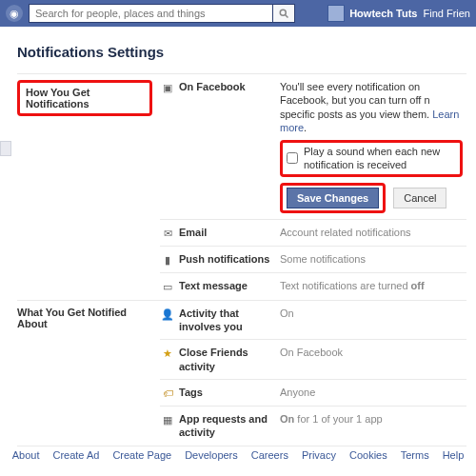  What do you see at coordinates (371, 313) in the screenshot?
I see `activity-value: On` at bounding box center [371, 313].